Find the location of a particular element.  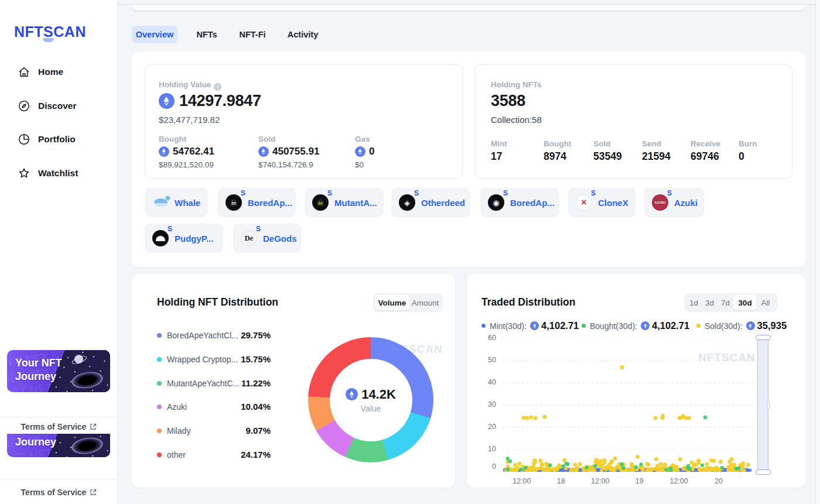

tab-nft-fi: NFT-Fi is located at coordinates (252, 35).